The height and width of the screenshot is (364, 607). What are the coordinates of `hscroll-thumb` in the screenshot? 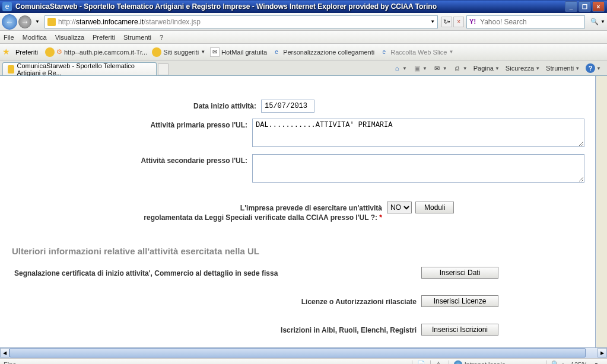 It's located at (298, 353).